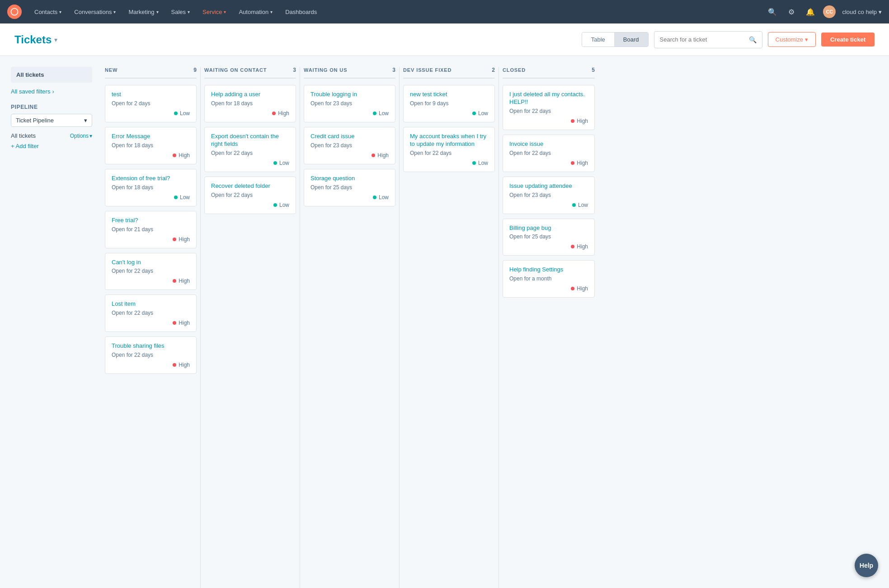 The width and height of the screenshot is (889, 588). What do you see at coordinates (449, 95) in the screenshot?
I see `ticket-name: new test ticket` at bounding box center [449, 95].